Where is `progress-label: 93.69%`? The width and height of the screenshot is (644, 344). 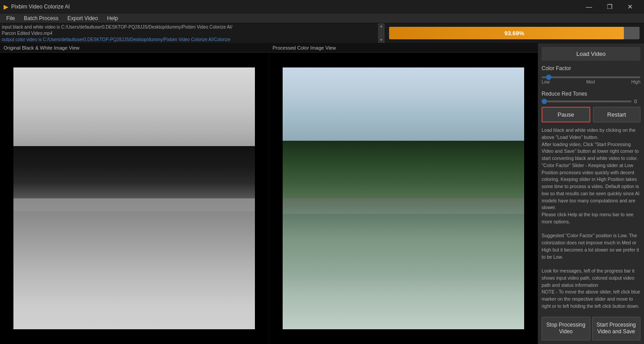
progress-label: 93.69% is located at coordinates (514, 33).